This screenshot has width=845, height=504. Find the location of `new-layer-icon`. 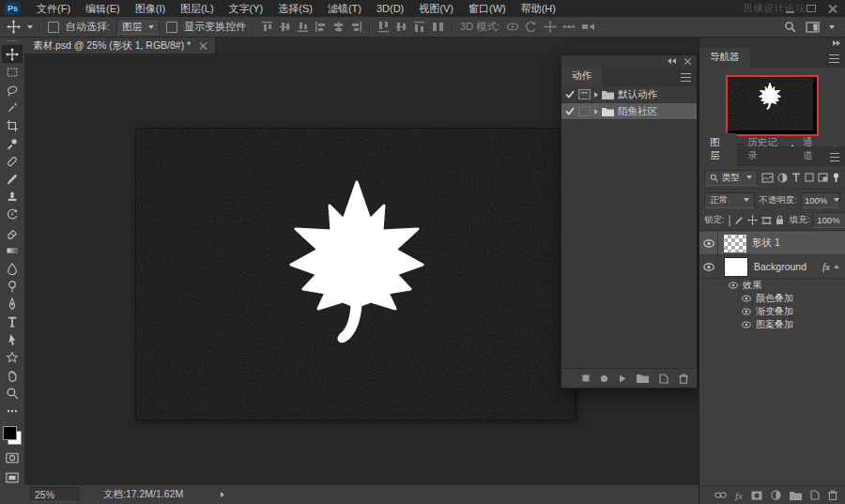

new-layer-icon is located at coordinates (815, 496).